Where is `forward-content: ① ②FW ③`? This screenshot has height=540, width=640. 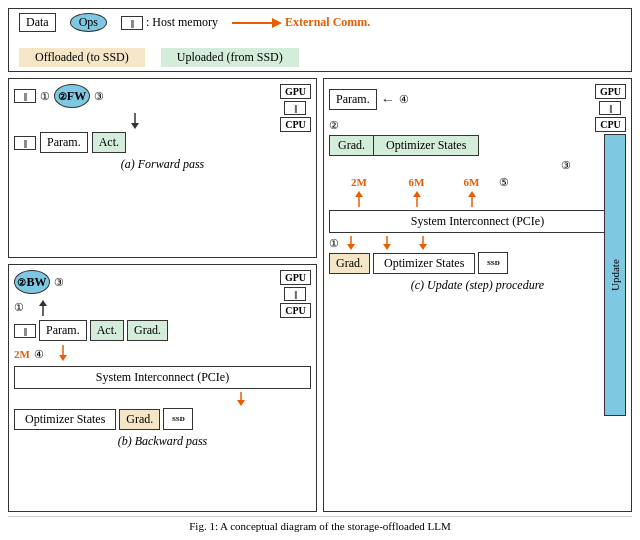 forward-content: ① ②FW ③ is located at coordinates (135, 118).